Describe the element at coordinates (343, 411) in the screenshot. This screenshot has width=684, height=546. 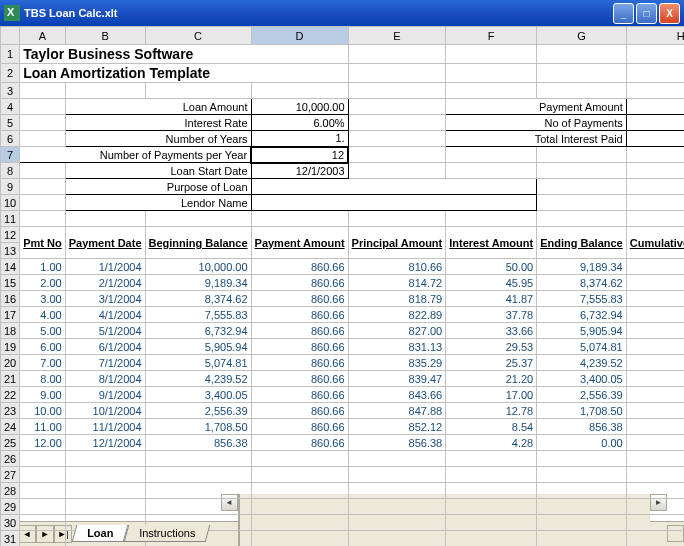
I see `table-row: 23 10.00 10/1/2004 2,556.39 860.66 847.8…` at that location.